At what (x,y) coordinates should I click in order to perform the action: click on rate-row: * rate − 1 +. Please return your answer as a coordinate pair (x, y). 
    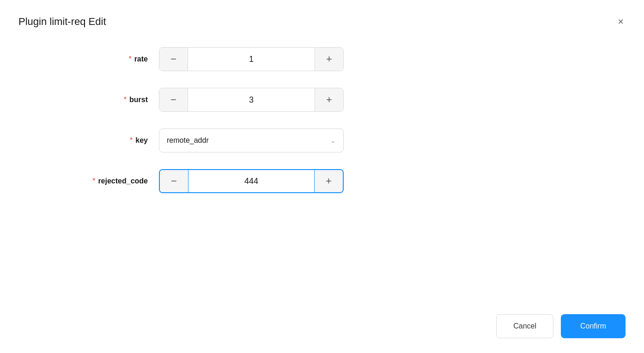
    Looking at the image, I should click on (336, 59).